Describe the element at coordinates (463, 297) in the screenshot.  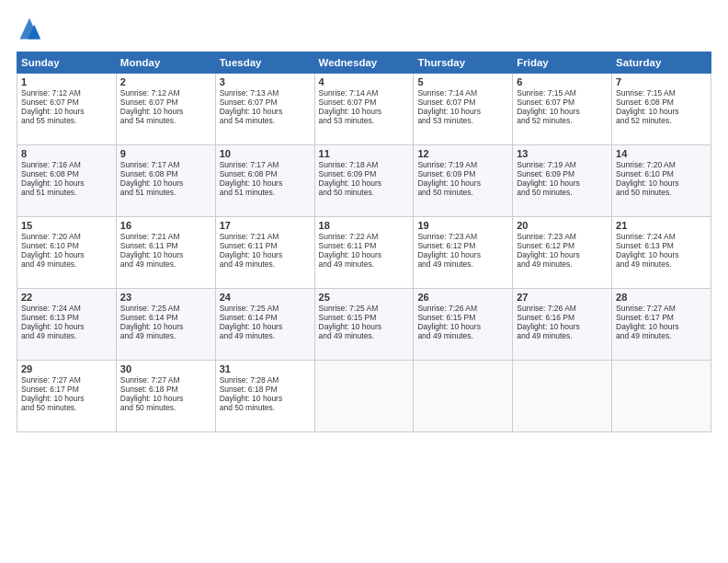
I see `day-number: 26` at that location.